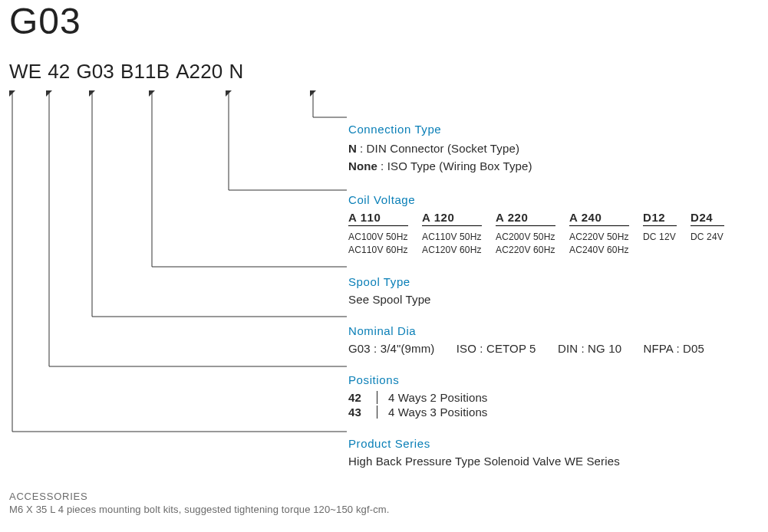 The width and height of the screenshot is (768, 532). What do you see at coordinates (575, 412) in the screenshot?
I see `positions-val-43: 4 Ways 3 Positions` at bounding box center [575, 412].